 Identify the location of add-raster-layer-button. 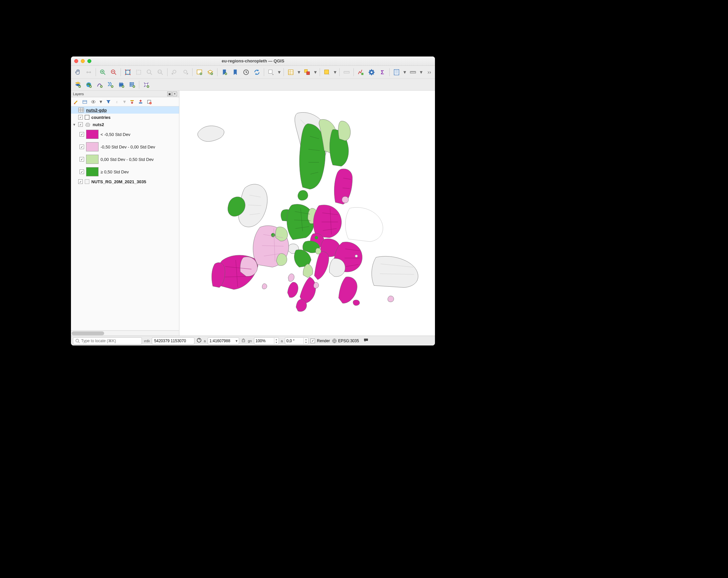
(88, 85).